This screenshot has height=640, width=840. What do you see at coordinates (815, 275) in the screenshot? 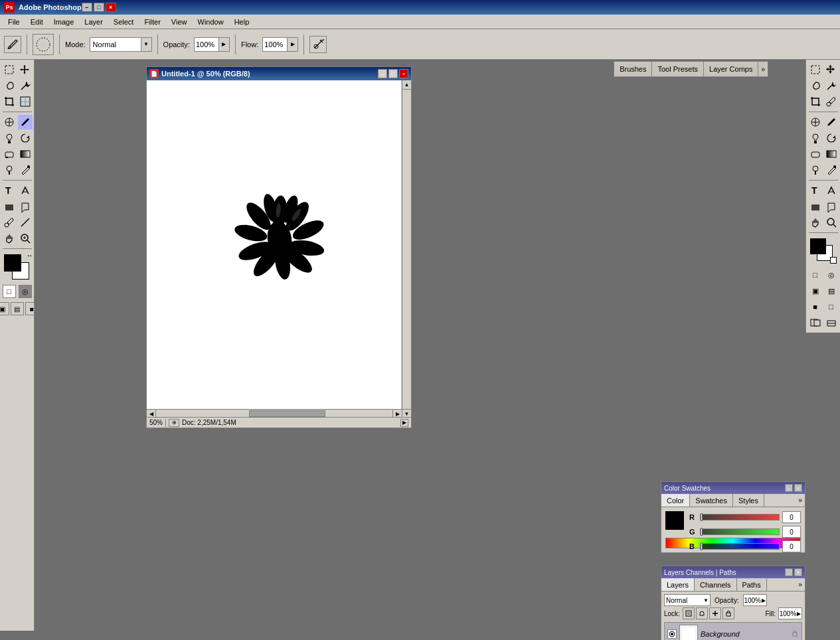
I see `right-standard-mode: □` at bounding box center [815, 275].